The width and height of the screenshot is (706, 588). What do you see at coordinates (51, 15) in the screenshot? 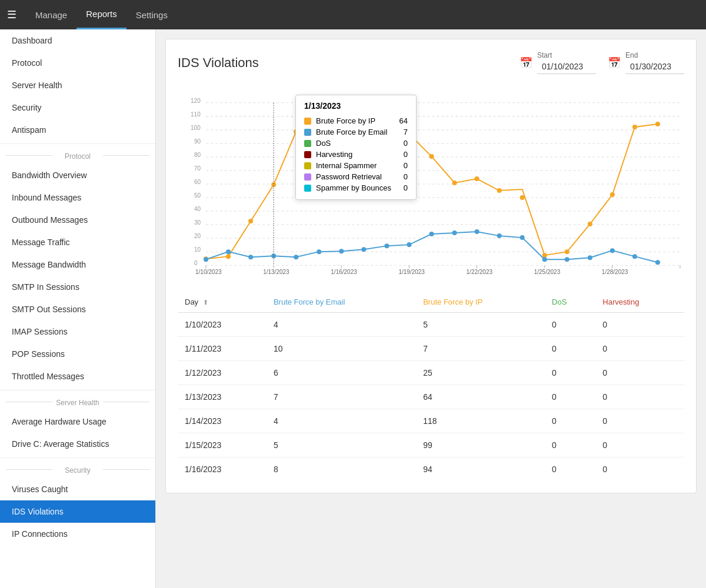
I see `nav-manage: Manage` at bounding box center [51, 15].